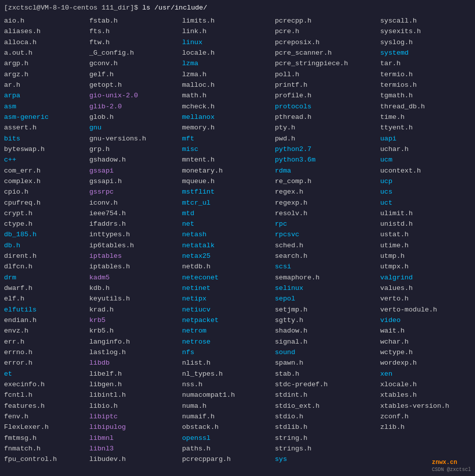  Describe the element at coordinates (425, 160) in the screenshot. I see `item: ucm` at that location.